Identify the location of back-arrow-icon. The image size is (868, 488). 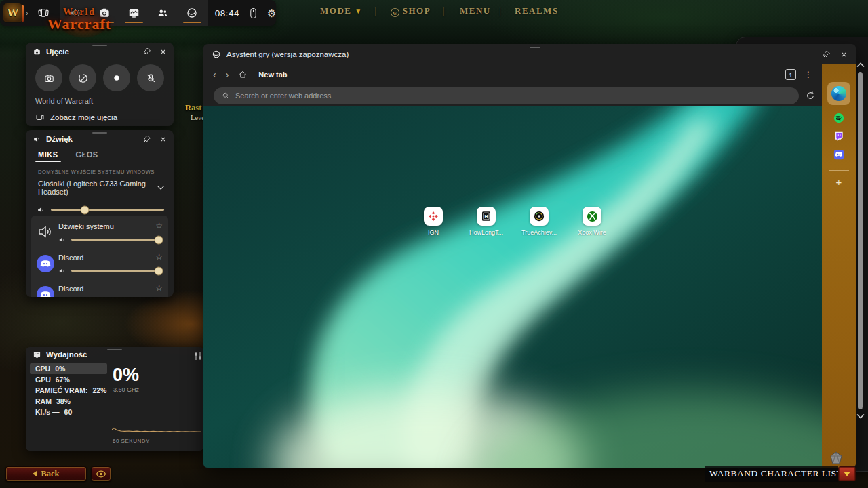
(35, 474).